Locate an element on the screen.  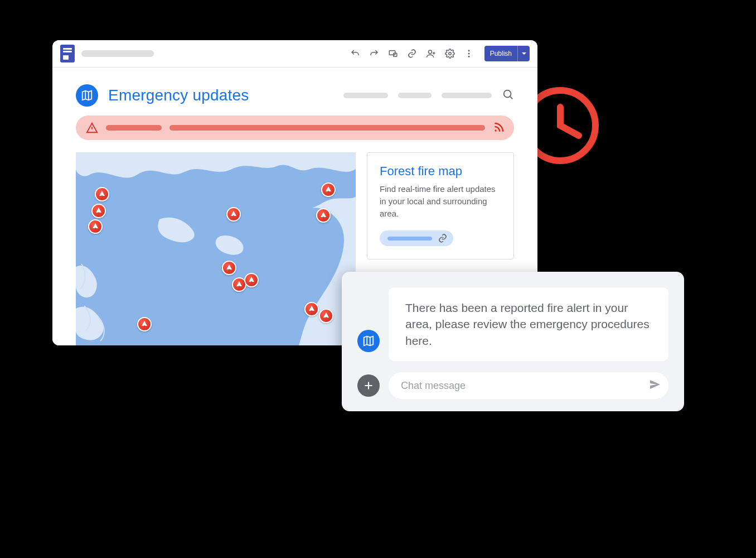
page-title: Emergency updates is located at coordinates (178, 95).